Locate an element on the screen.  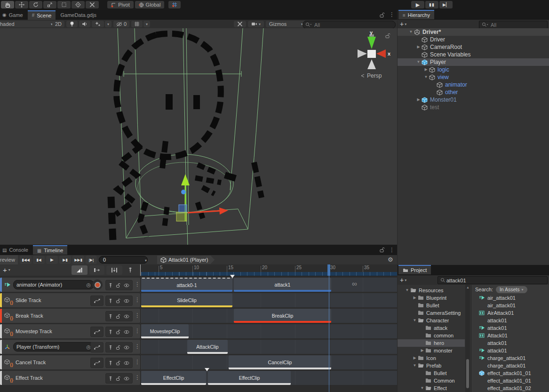
project-tree-item: ▶ Blueprint is located at coordinates (431, 298).